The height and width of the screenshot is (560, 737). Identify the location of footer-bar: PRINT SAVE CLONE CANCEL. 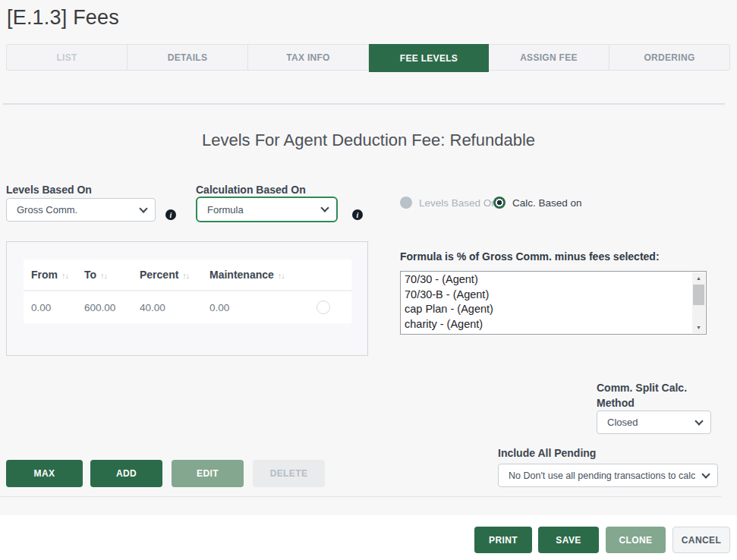
(369, 537).